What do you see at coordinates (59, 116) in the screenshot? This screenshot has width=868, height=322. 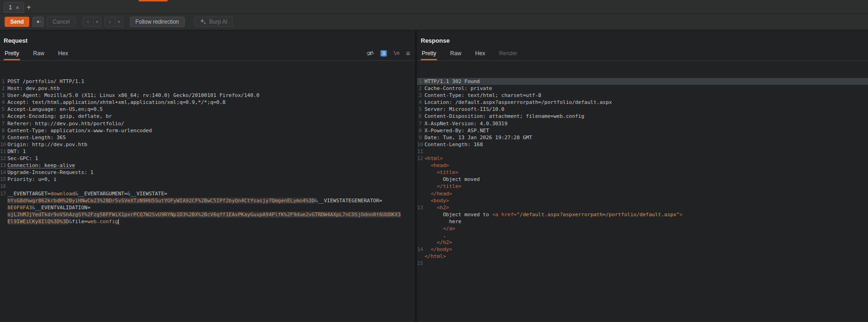 I see `code-segment: Accept-Encoding: gzip, deflate, br` at bounding box center [59, 116].